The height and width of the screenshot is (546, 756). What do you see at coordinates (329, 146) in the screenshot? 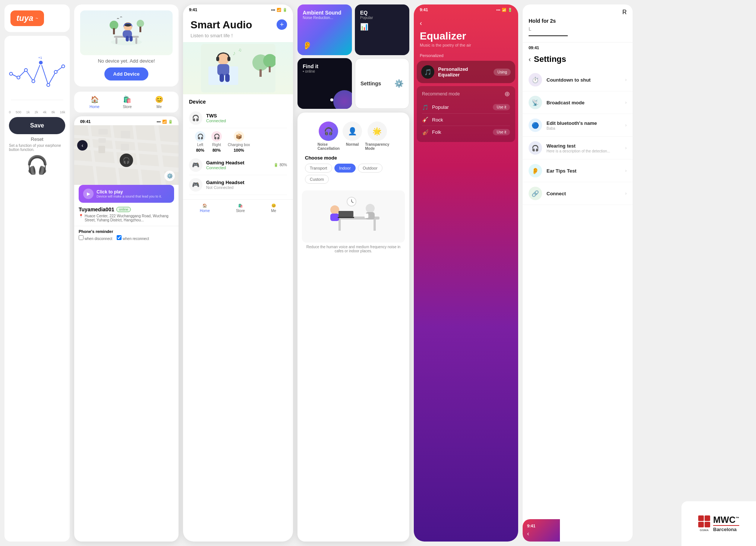
I see `noise-cancel-label: NoiseCancellation` at bounding box center [329, 146].